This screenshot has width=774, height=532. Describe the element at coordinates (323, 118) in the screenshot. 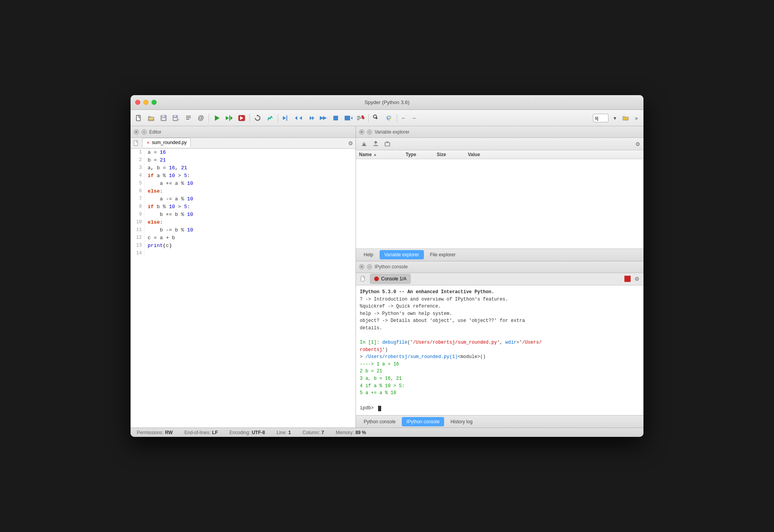

I see `continue-button` at that location.